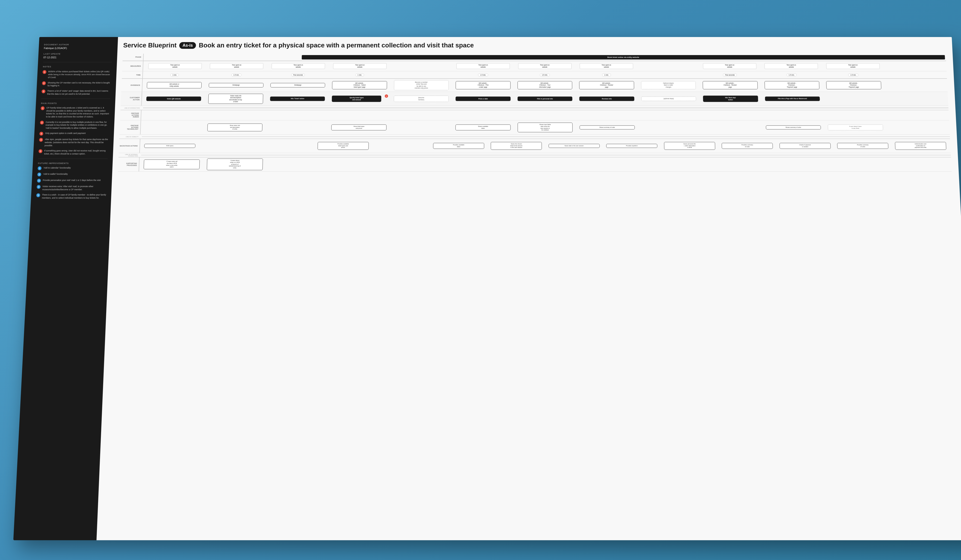  Describe the element at coordinates (79, 45) in the screenshot. I see `doc-author-label: DOCUMENT AUTHOR` at that location.